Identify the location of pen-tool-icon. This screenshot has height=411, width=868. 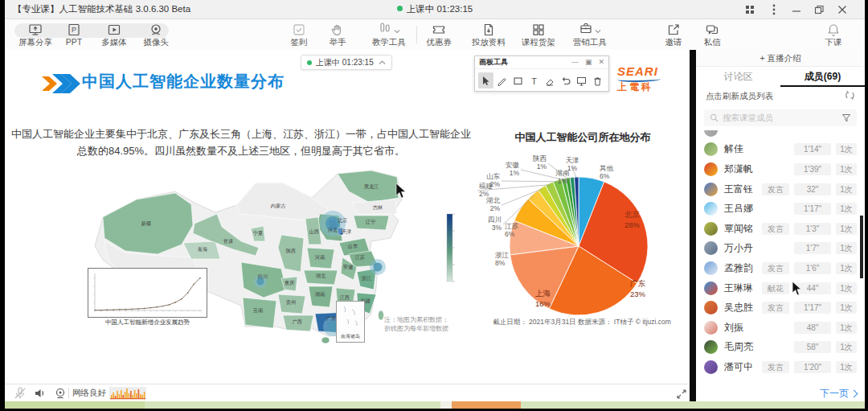
(502, 80).